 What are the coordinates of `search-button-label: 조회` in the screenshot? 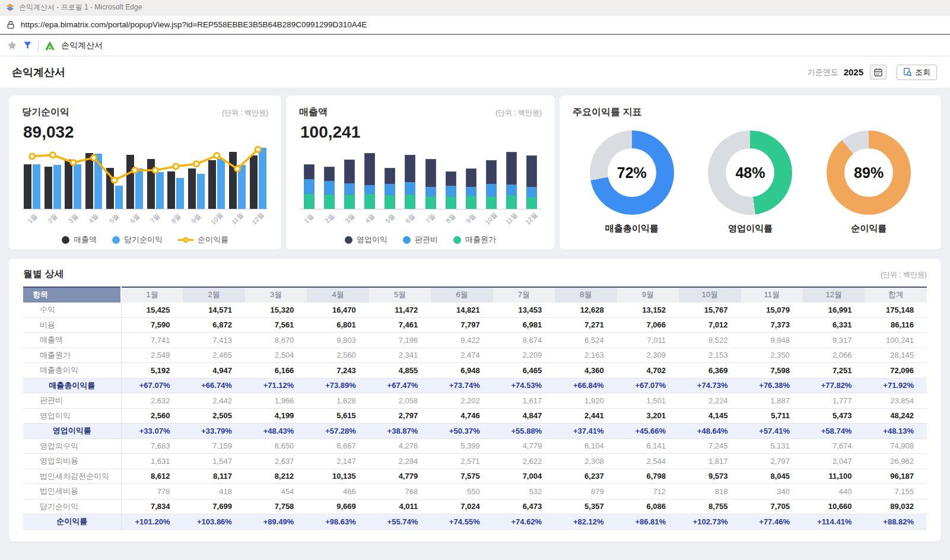 It's located at (923, 72).